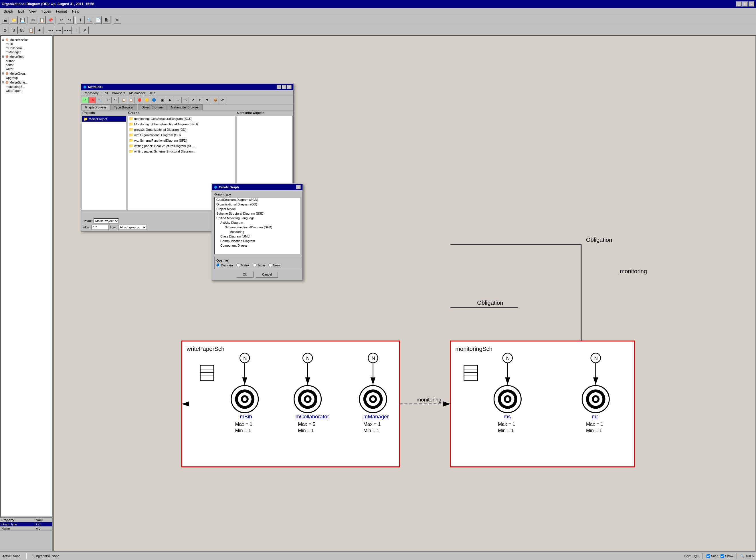 This screenshot has height=560, width=756. What do you see at coordinates (14, 20) in the screenshot?
I see `open-btn: 📁` at bounding box center [14, 20].